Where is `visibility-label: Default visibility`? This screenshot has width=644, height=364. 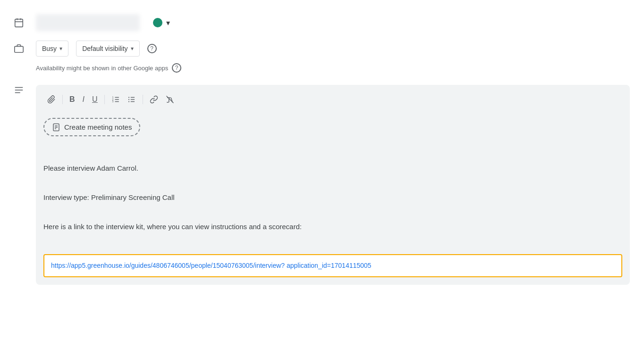
visibility-label: Default visibility is located at coordinates (105, 49).